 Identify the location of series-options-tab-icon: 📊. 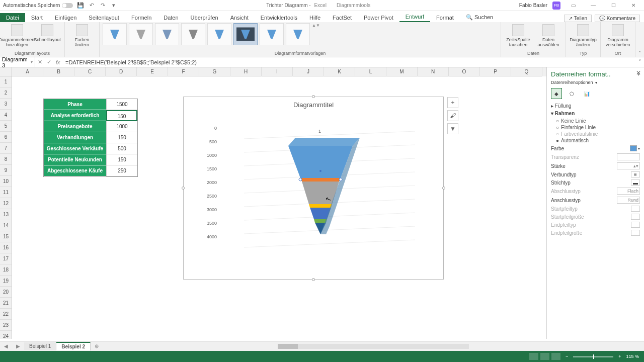
(587, 94).